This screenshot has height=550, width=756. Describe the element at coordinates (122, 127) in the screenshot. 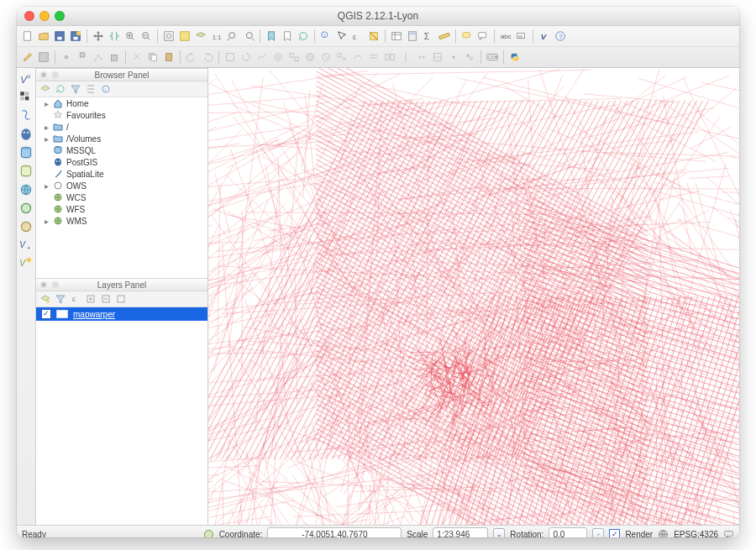

I see `browser-item-: ▸/` at that location.